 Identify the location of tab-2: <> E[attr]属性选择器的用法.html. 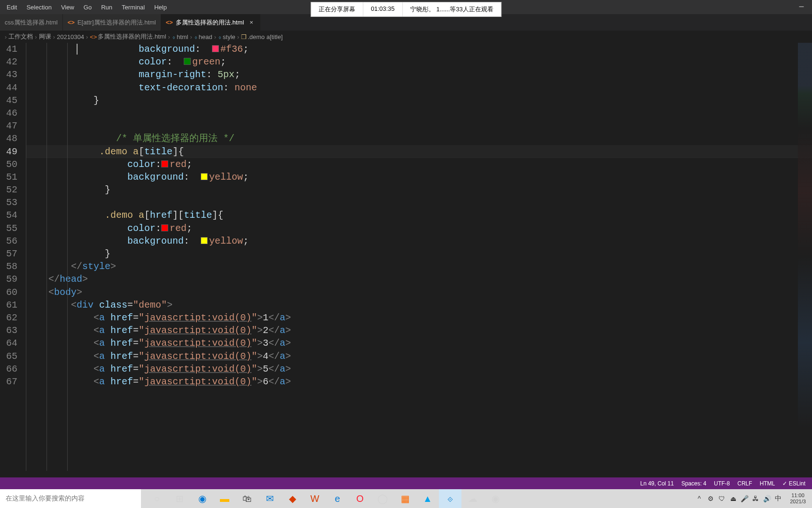
(112, 23).